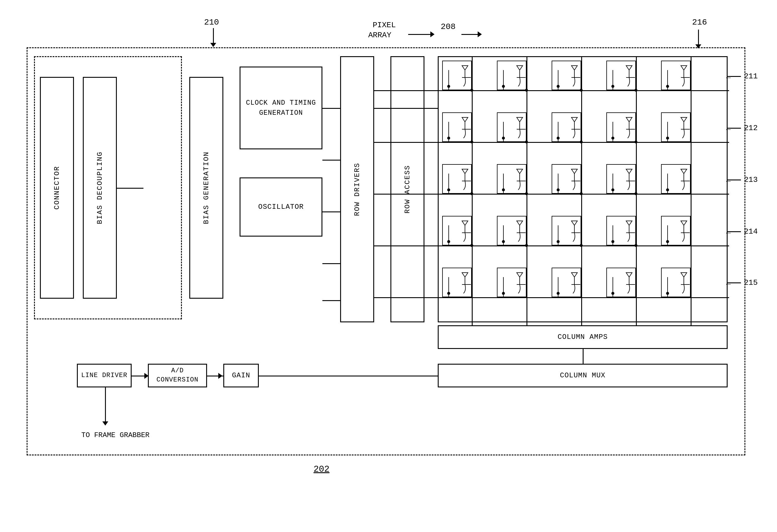 The width and height of the screenshot is (777, 532). Describe the element at coordinates (566, 127) in the screenshot. I see `pixel-r2c3` at that location.